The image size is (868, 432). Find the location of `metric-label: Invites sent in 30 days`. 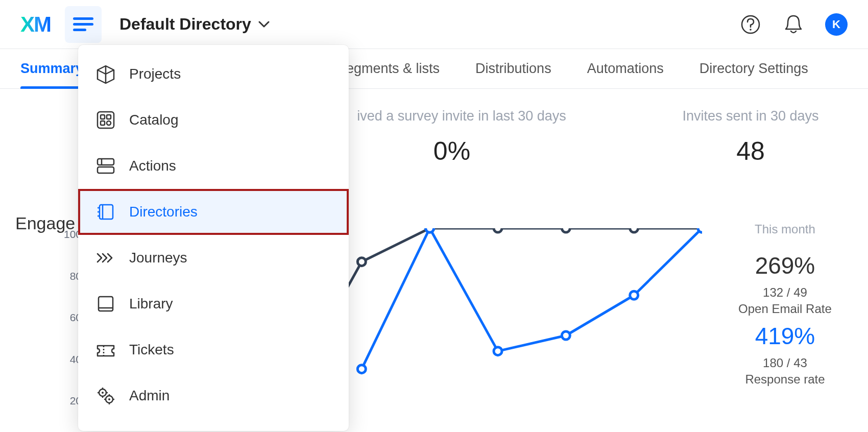

metric-label: Invites sent in 30 days is located at coordinates (751, 116).